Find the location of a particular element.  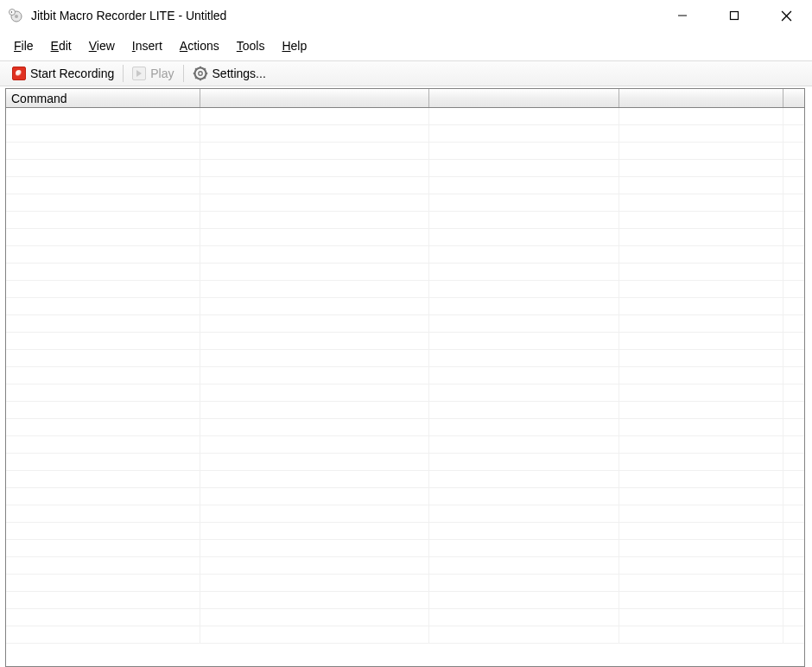

column-header-0: Command is located at coordinates (104, 98).